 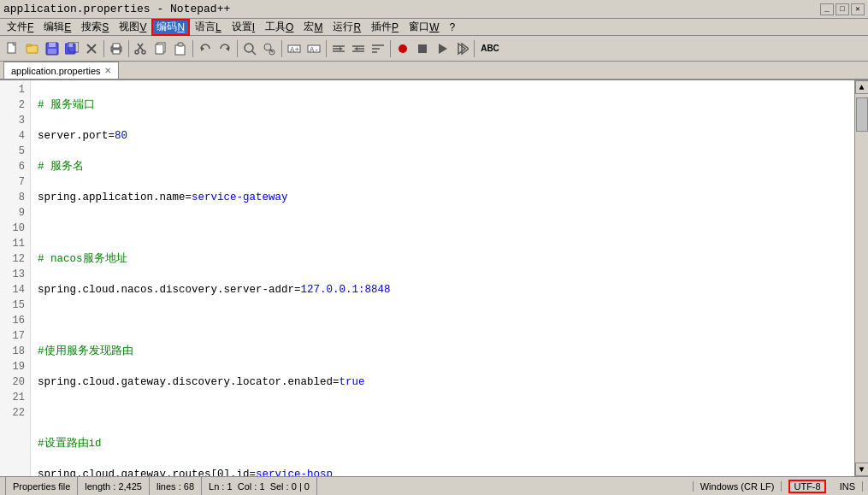 I want to click on line-num-13: 13, so click(x=14, y=274).